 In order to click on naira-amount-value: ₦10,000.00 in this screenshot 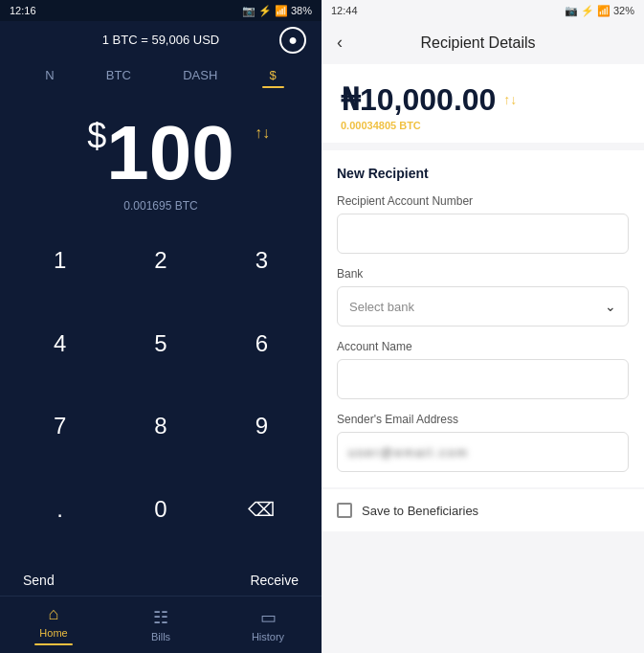, I will do `click(418, 100)`.